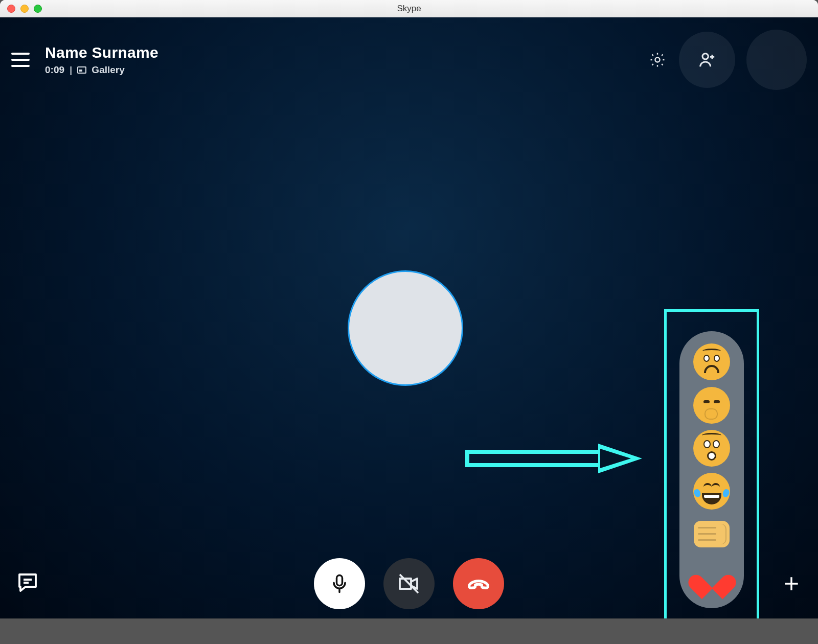 This screenshot has width=818, height=644. What do you see at coordinates (707, 60) in the screenshot?
I see `add-person-icon` at bounding box center [707, 60].